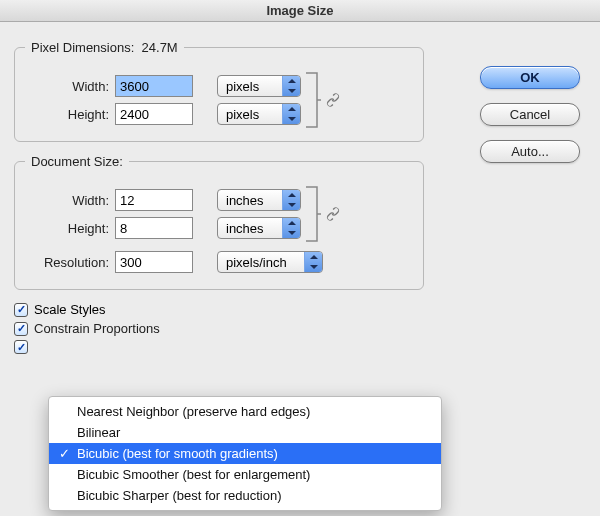  What do you see at coordinates (67, 86) in the screenshot?
I see `px-width-label: Width:` at bounding box center [67, 86].